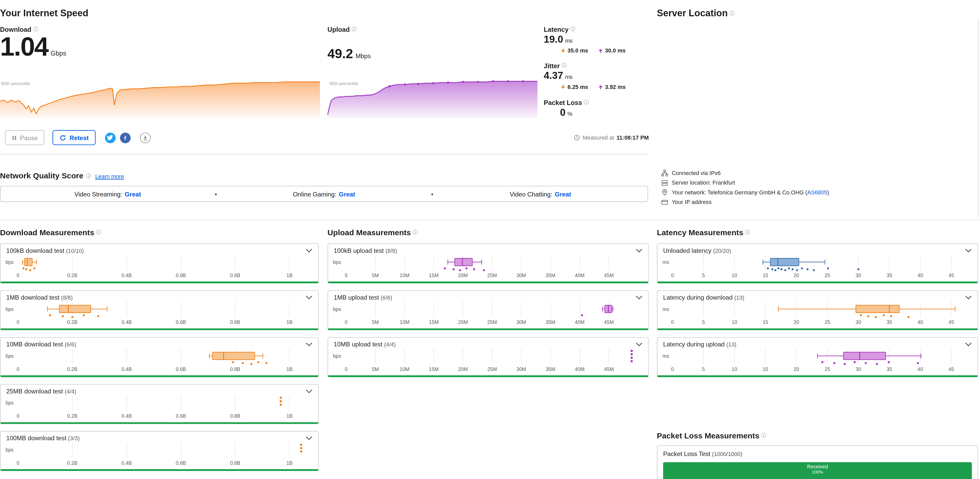 This screenshot has height=479, width=980. Describe the element at coordinates (375, 322) in the screenshot. I see `svg-text: 5M` at that location.